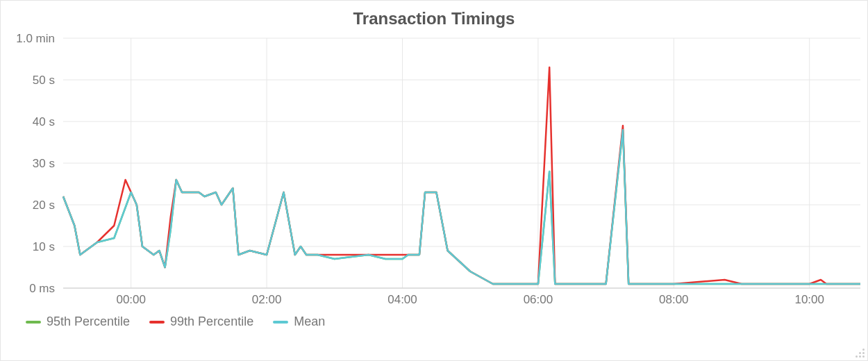 This screenshot has height=361, width=868. I want to click on legend: 95th Percentile 99th Percentile Mean, so click(434, 319).